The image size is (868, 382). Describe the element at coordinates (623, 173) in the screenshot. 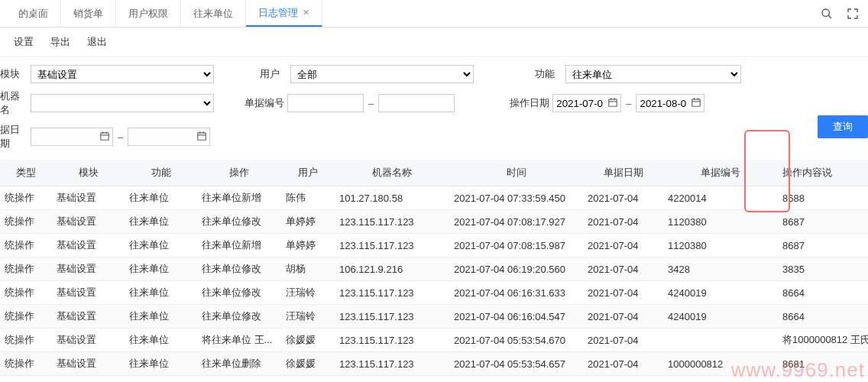

I see `col-bill-date: 单据日期` at that location.